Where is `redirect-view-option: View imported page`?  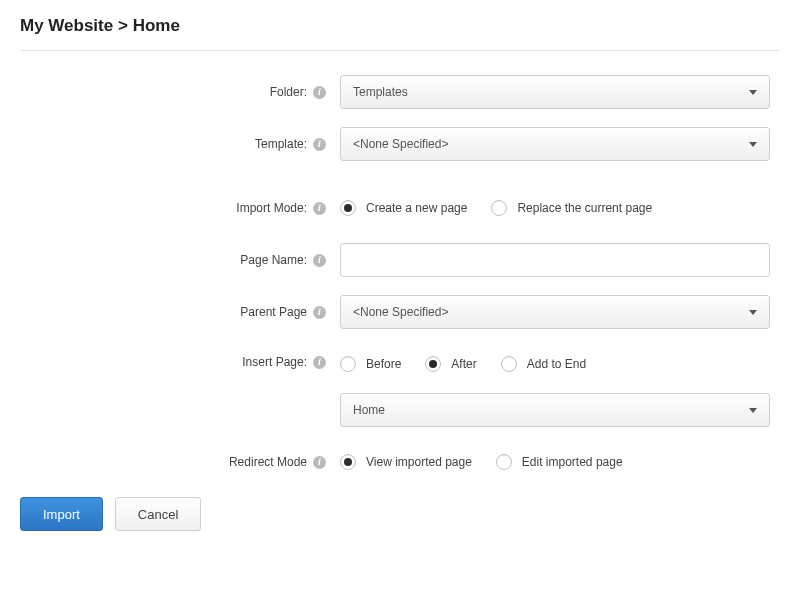
redirect-view-option: View imported page is located at coordinates (406, 462).